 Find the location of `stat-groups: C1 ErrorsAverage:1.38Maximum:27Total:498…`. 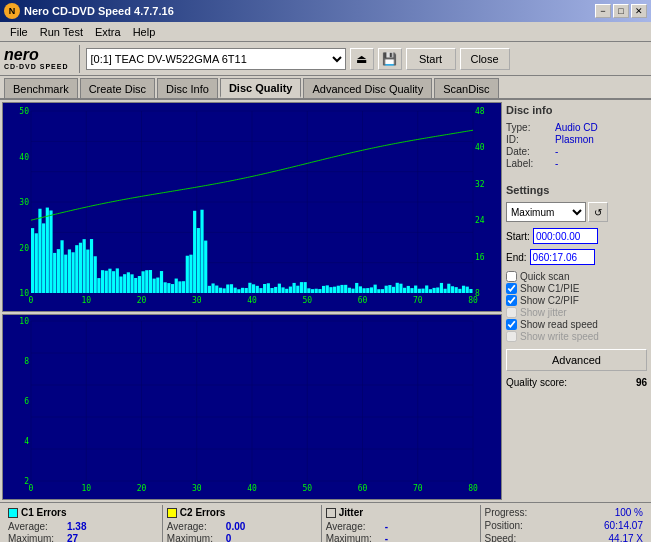

stat-groups: C1 ErrorsAverage:1.38Maximum:27Total:498… is located at coordinates (242, 524).